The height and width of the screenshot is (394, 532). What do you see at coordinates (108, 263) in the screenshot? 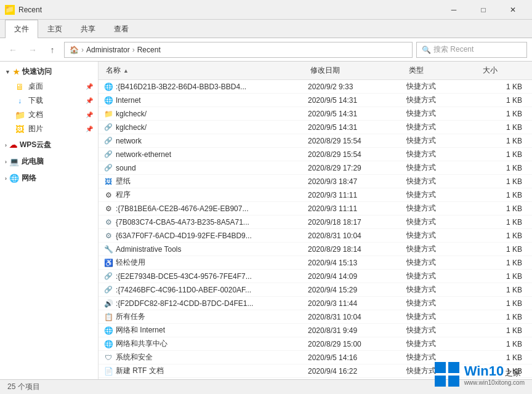
I see `file-type-icon: ♿` at bounding box center [108, 263].